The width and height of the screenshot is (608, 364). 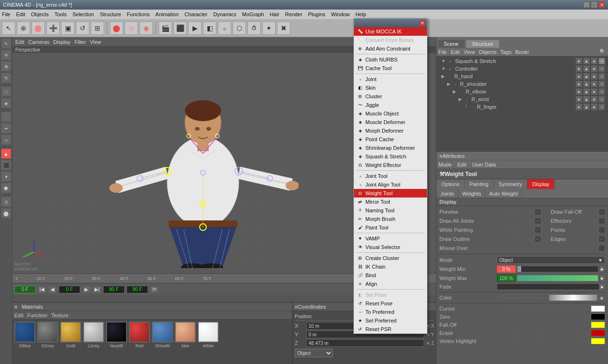 I want to click on menu-bind: 🔗 Bind, so click(x=391, y=275).